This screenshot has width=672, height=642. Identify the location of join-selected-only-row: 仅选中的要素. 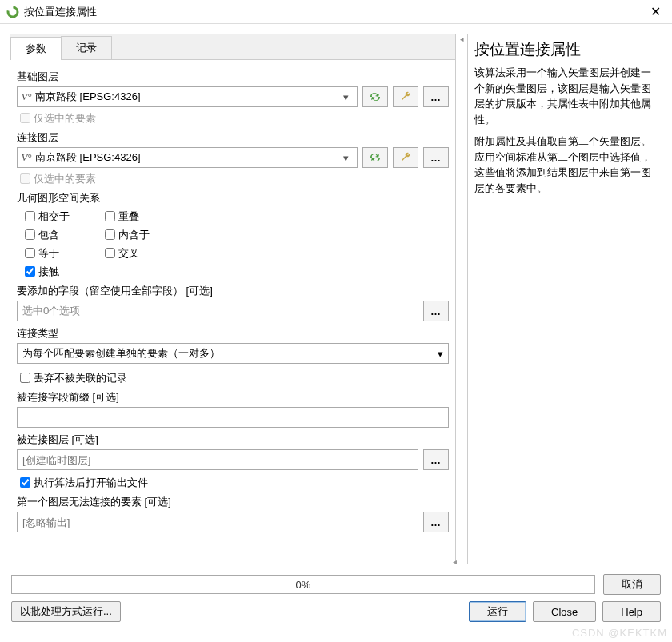
(233, 179).